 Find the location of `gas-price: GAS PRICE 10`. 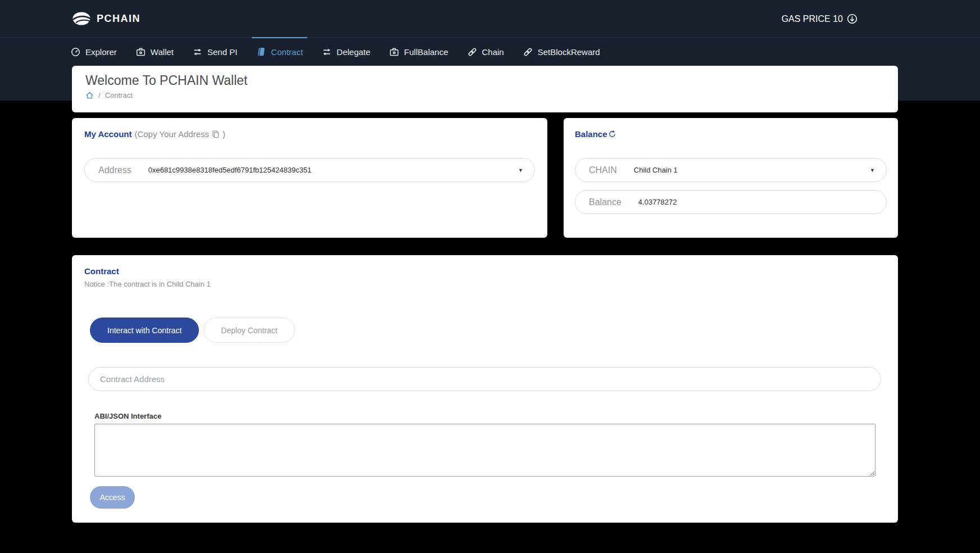

gas-price: GAS PRICE 10 is located at coordinates (819, 19).